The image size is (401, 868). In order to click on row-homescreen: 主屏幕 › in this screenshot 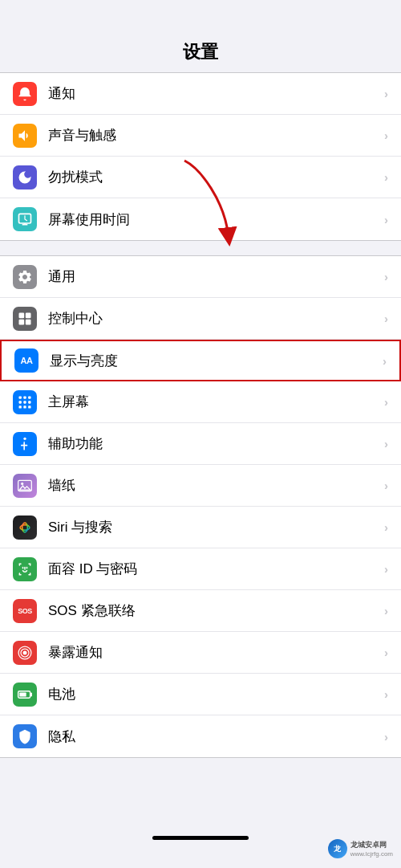, I will do `click(200, 402)`.